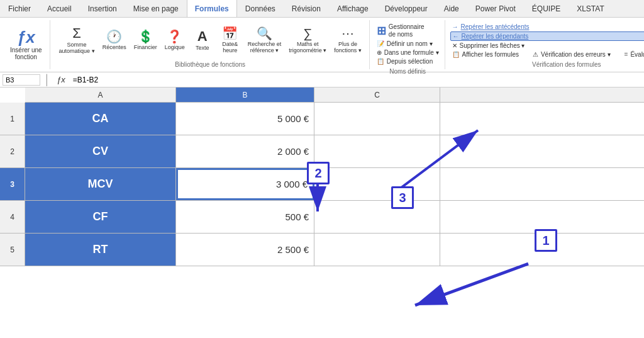 This screenshot has width=644, height=338. Describe the element at coordinates (26, 37) in the screenshot. I see `fx-icon: ƒx` at that location.